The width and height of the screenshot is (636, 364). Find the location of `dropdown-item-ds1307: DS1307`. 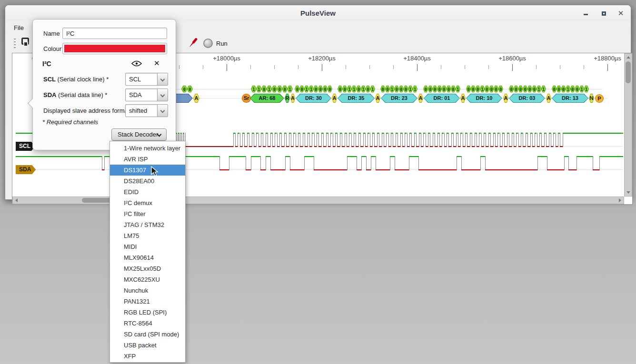

dropdown-item-ds1307: DS1307 is located at coordinates (148, 170).